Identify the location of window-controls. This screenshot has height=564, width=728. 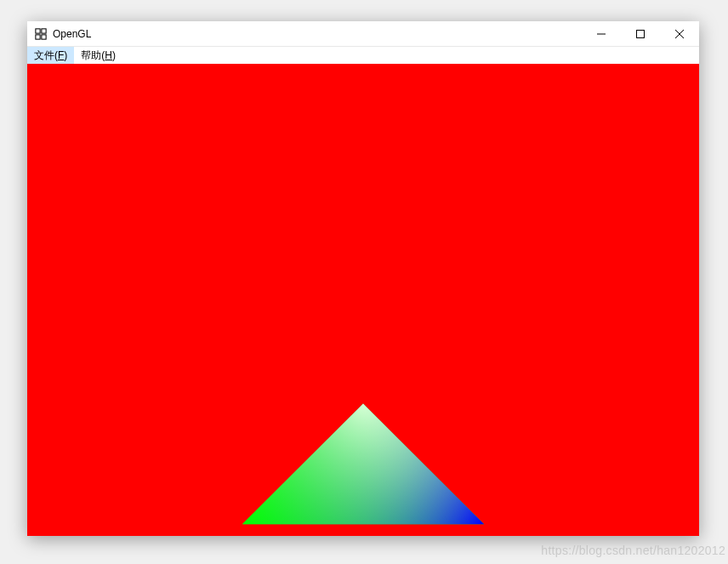
(640, 34).